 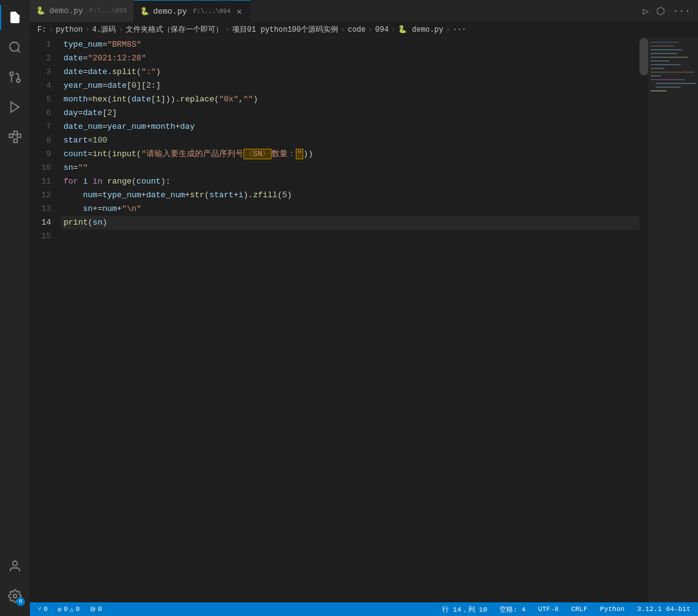 What do you see at coordinates (93, 610) in the screenshot?
I see `remote-icon: ⑩` at bounding box center [93, 610].